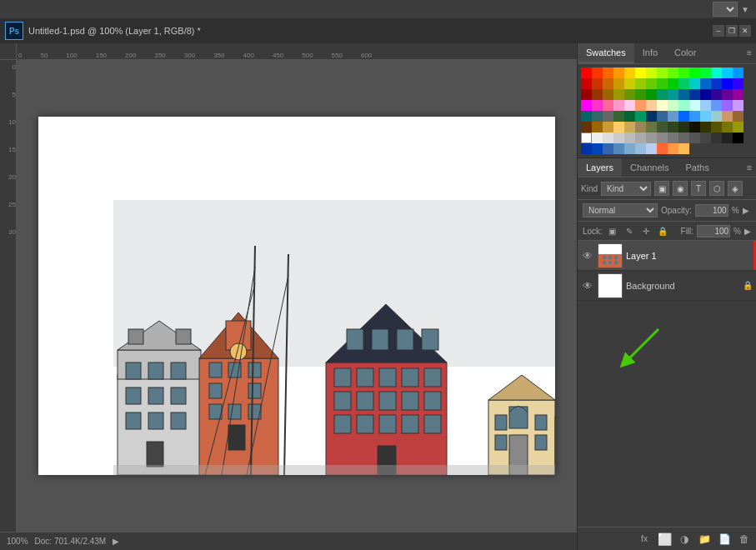  I want to click on layer-eye-background: 👁, so click(588, 286).